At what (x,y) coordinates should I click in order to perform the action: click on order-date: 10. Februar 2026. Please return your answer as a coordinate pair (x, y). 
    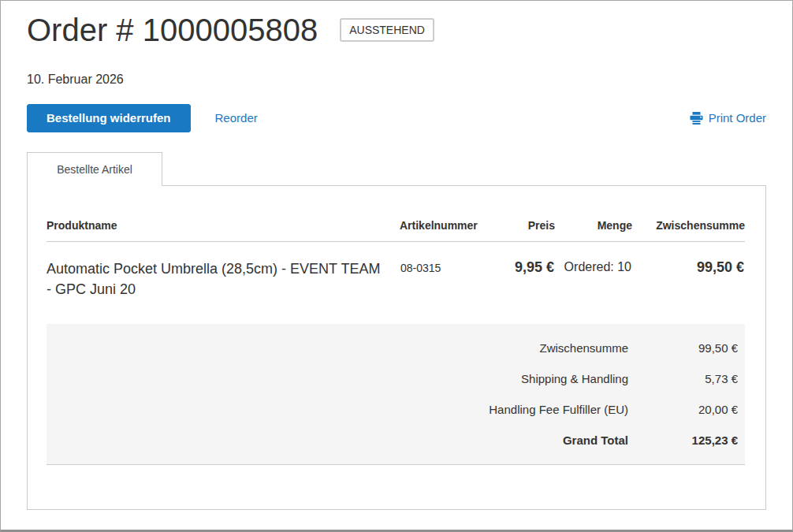
    Looking at the image, I should click on (396, 80).